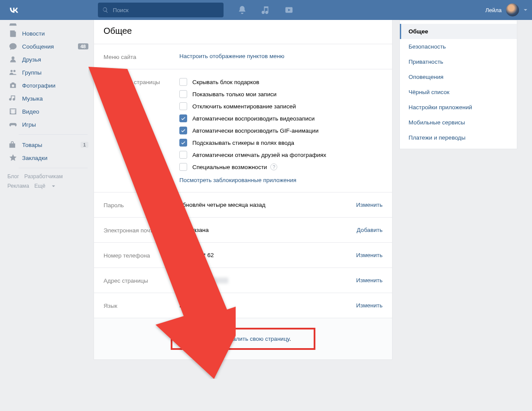 The width and height of the screenshot is (532, 411). Describe the element at coordinates (242, 10) in the screenshot. I see `bell-icon` at that location.